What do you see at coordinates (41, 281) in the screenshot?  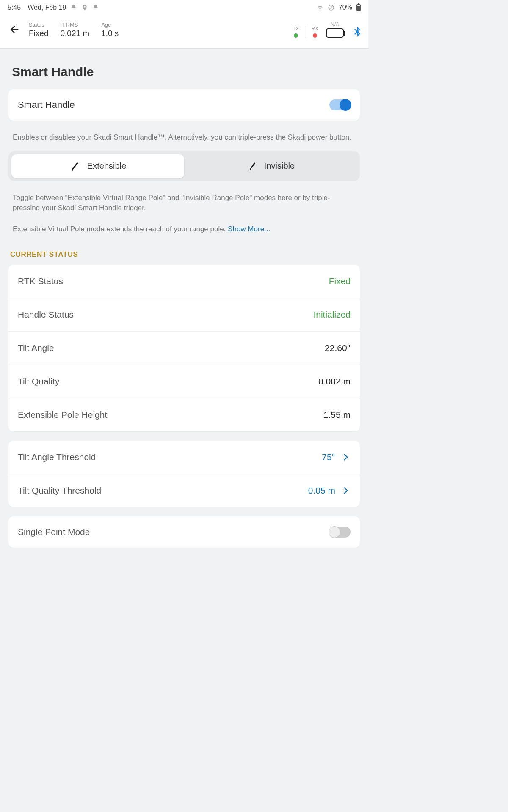 I see `rtk-status-label: RTK Status` at bounding box center [41, 281].